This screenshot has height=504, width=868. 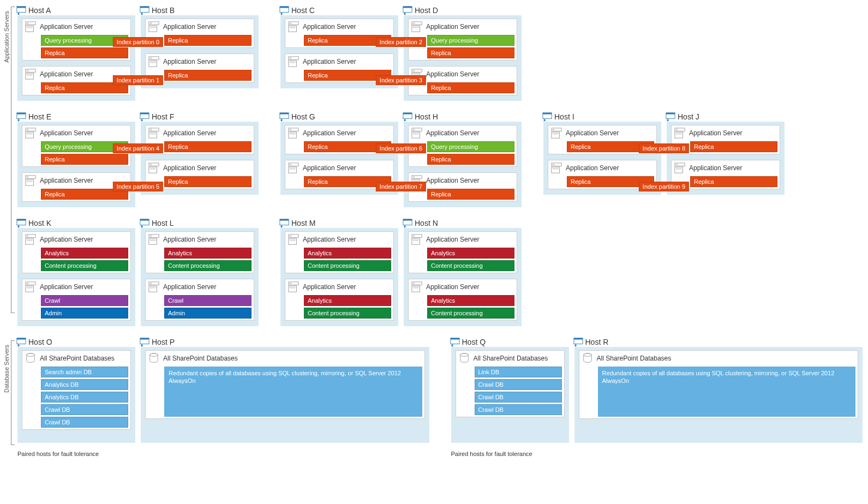 What do you see at coordinates (463, 159) in the screenshot?
I see `host-H: Host H Application Server Query processi…` at bounding box center [463, 159].